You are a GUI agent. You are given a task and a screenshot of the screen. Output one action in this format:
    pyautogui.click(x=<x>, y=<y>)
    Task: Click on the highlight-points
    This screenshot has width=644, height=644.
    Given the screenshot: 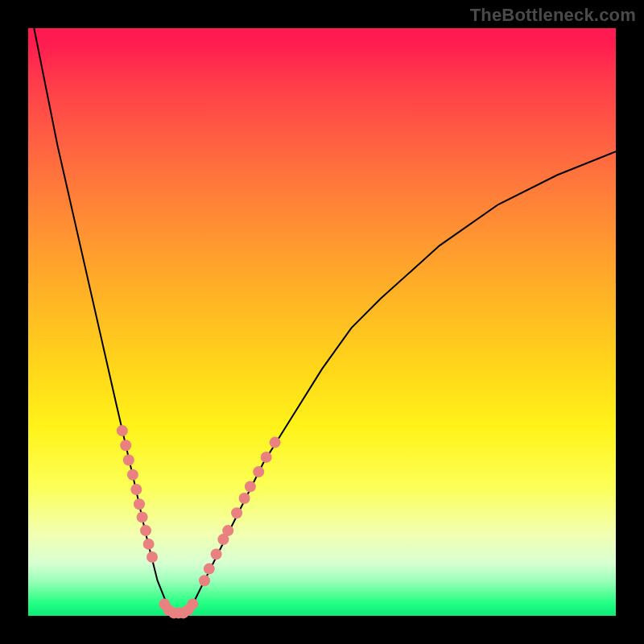 What is the action you would take?
    pyautogui.click(x=199, y=522)
    